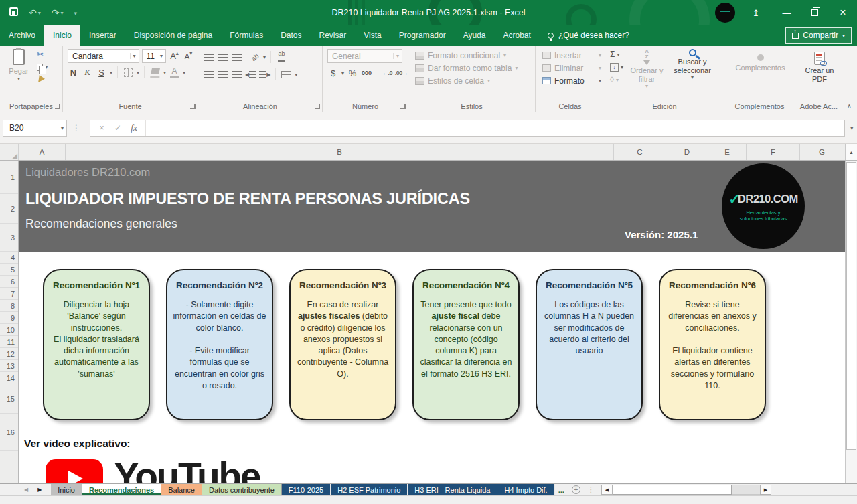  What do you see at coordinates (9, 378) in the screenshot?
I see `row-header: 14` at bounding box center [9, 378].